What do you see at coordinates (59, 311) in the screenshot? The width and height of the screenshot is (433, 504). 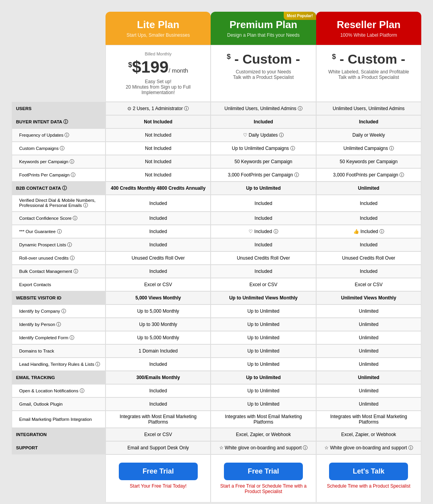 I see `feature-label: Identify by Company ⓘ` at bounding box center [59, 311].